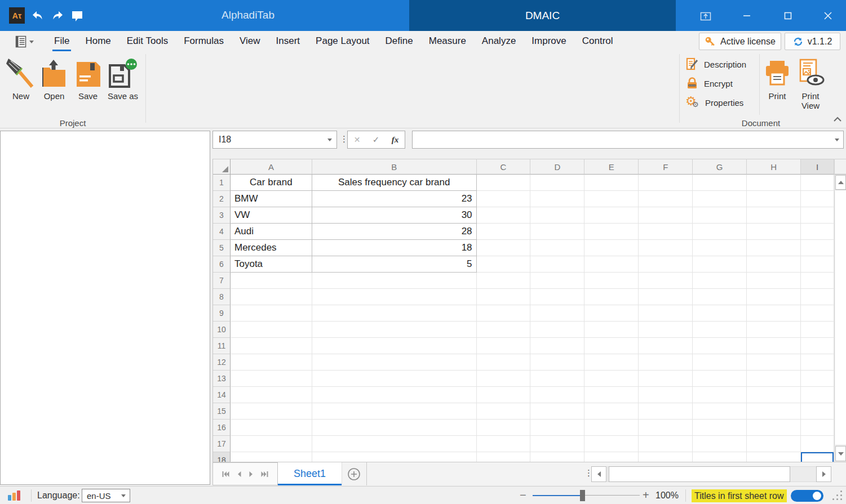  Describe the element at coordinates (612, 199) in the screenshot. I see `cell-E2` at that location.